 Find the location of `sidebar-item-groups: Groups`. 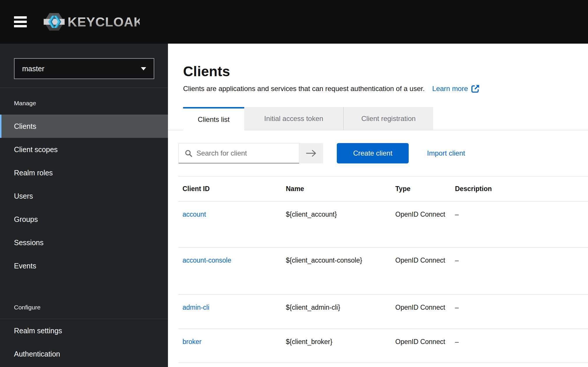

sidebar-item-groups: Groups is located at coordinates (84, 219).